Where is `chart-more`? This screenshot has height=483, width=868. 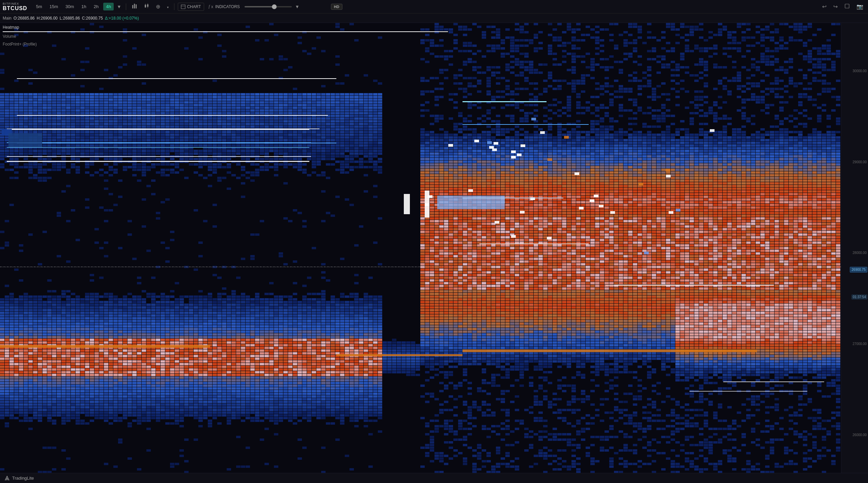 chart-more is located at coordinates (167, 7).